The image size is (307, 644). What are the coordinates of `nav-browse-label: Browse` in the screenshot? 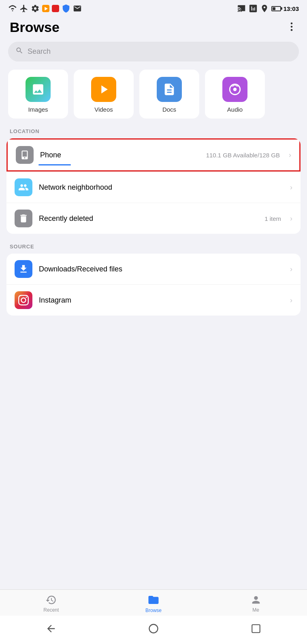 It's located at (154, 610).